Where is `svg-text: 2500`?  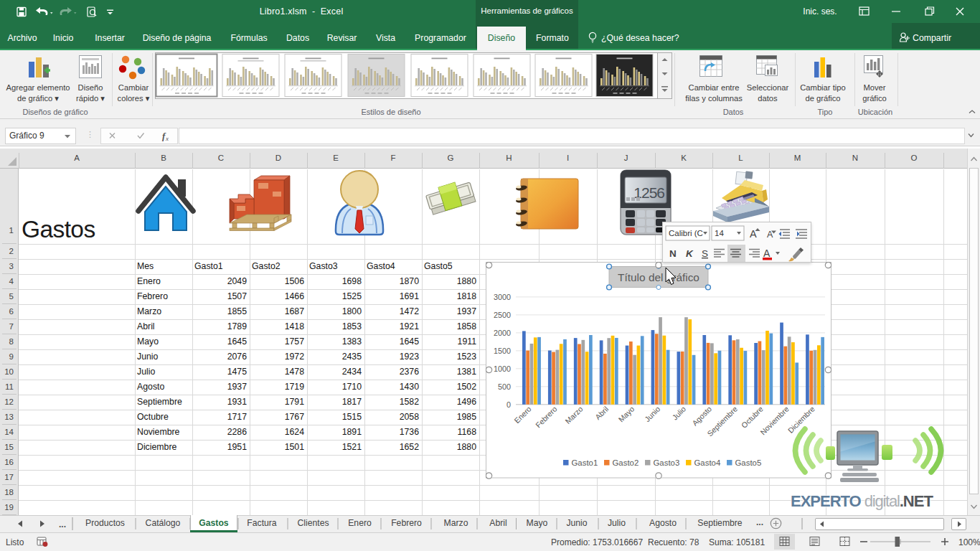
svg-text: 2500 is located at coordinates (502, 314).